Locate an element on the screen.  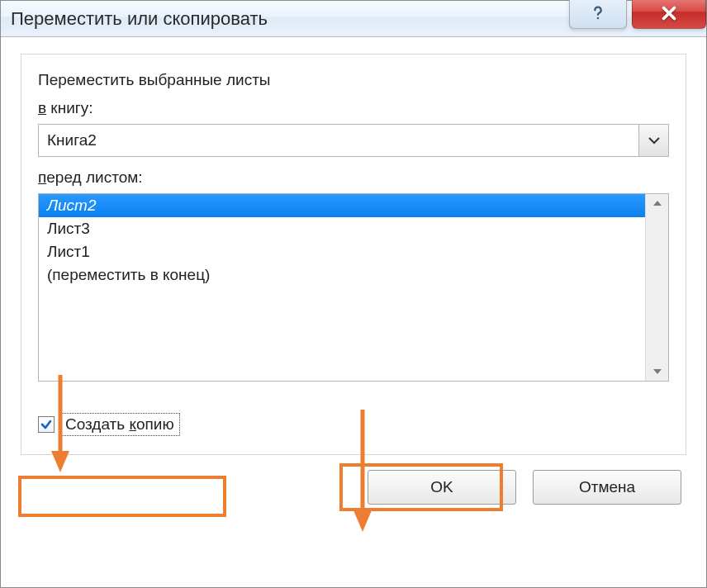
list-item: Лист1 is located at coordinates (342, 252).